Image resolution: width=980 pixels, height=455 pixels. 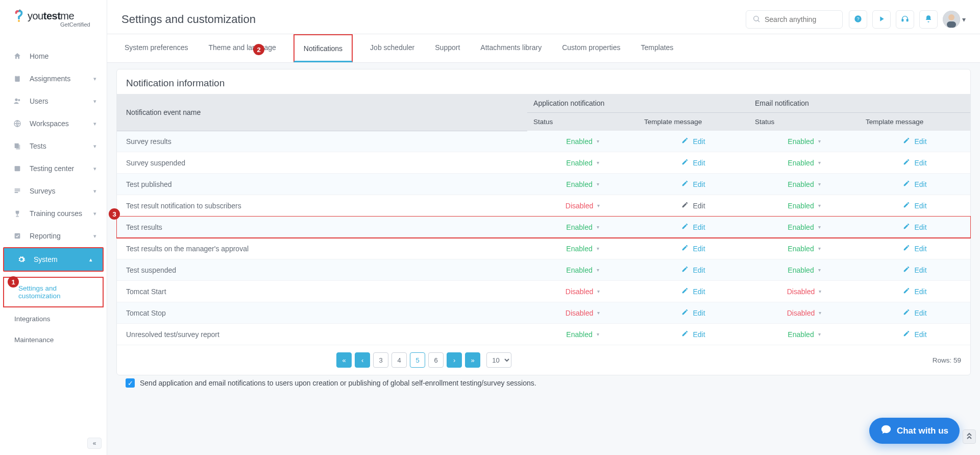 I want to click on page-next-button: ›, so click(x=454, y=360).